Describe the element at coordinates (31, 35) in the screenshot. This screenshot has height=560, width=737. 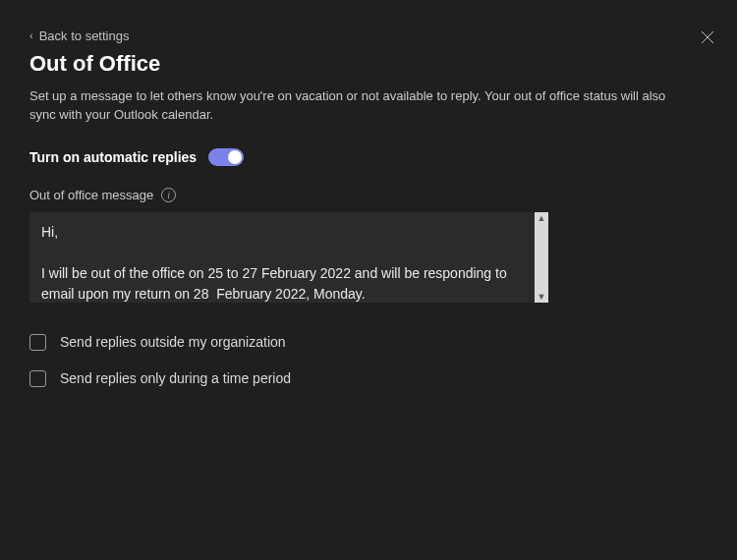
I see `chevron-left-icon: ‹` at that location.